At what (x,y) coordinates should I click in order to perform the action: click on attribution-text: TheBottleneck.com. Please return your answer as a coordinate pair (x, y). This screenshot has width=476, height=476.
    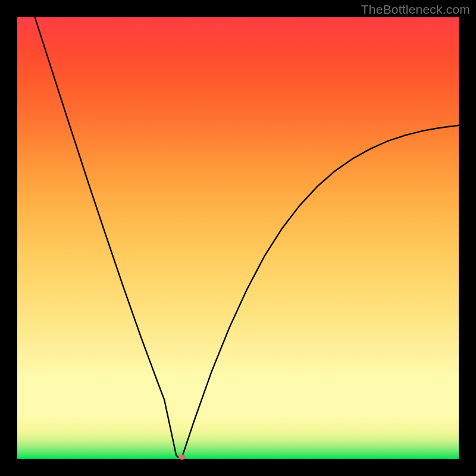
    Looking at the image, I should click on (415, 10).